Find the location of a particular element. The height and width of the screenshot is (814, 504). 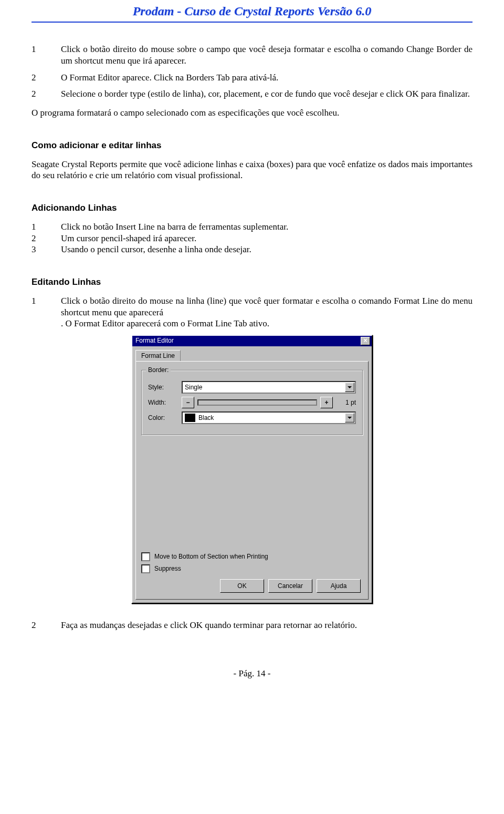

dialog-title: Format Editor is located at coordinates (247, 341).